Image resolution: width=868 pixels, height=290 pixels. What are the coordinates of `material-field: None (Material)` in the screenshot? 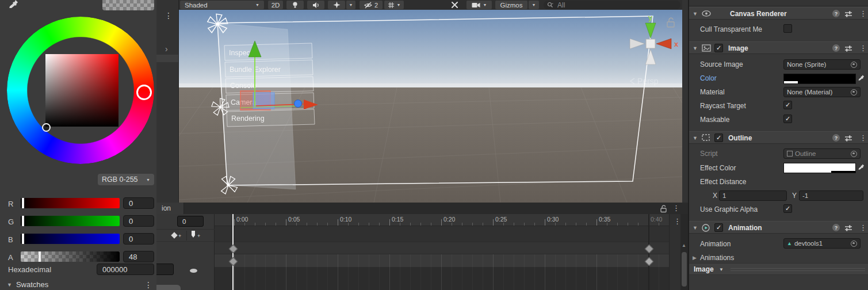 It's located at (822, 92).